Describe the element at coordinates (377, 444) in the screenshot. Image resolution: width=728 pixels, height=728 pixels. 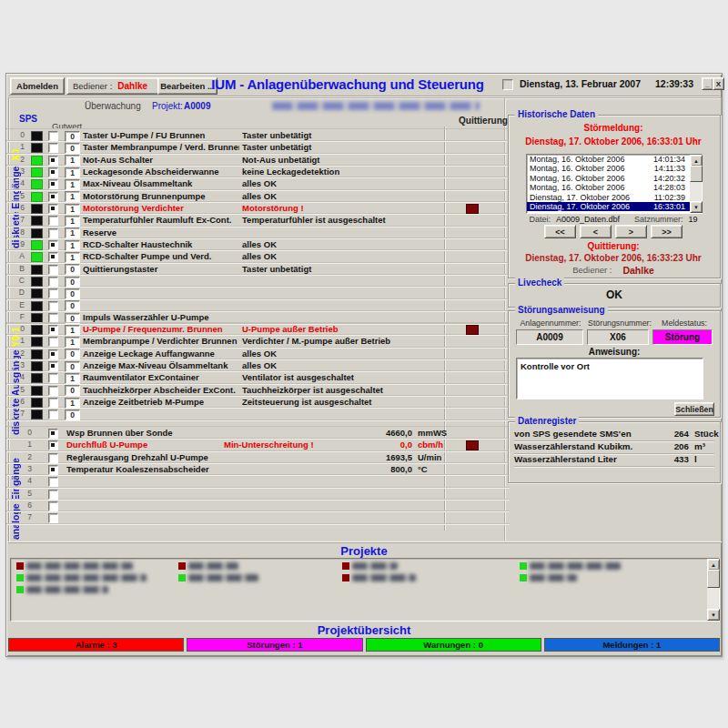
I see `analog-value: 0,0` at that location.